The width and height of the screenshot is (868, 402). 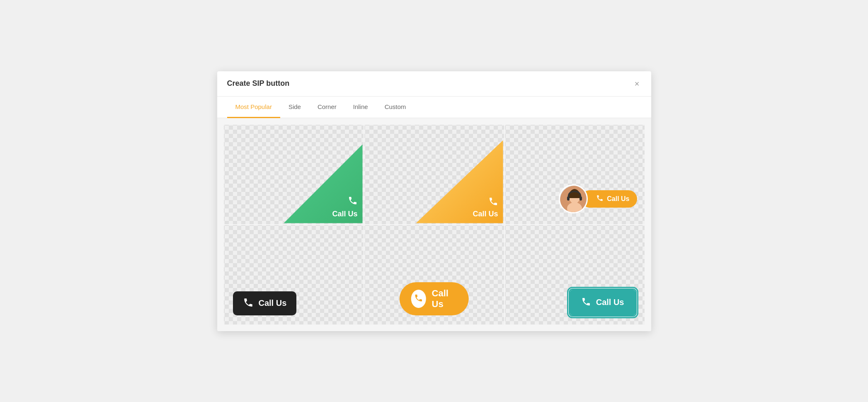 I want to click on black-rect-phone-icon, so click(x=248, y=303).